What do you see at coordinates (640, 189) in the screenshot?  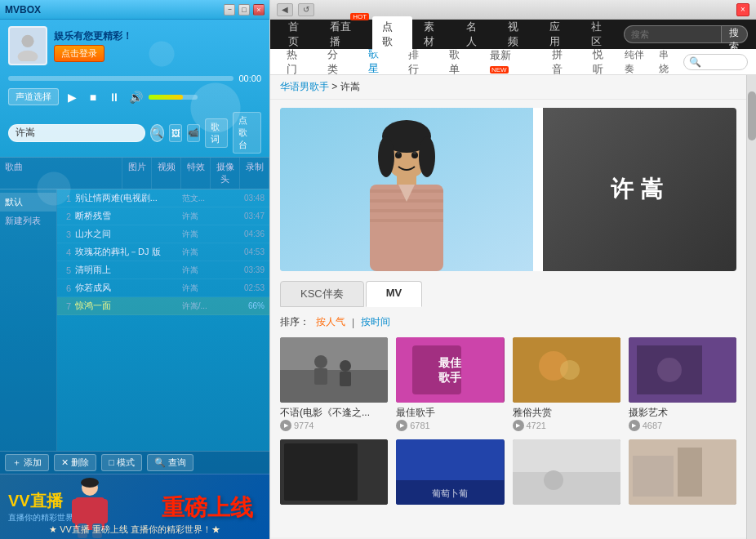 I see `artist-name-box: 许嵩` at bounding box center [640, 189].